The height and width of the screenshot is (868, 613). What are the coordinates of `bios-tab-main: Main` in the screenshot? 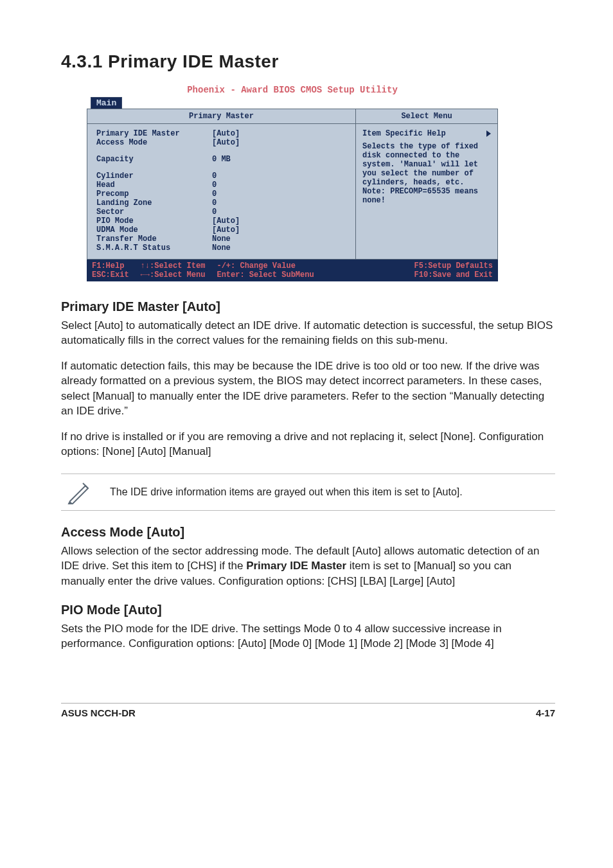 It's located at (107, 103).